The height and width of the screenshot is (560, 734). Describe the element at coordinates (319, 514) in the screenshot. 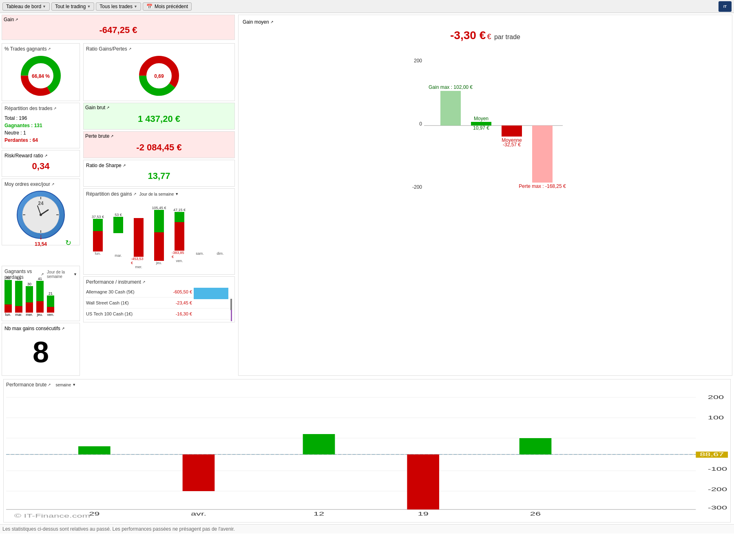

I see `svg-text: 12` at that location.